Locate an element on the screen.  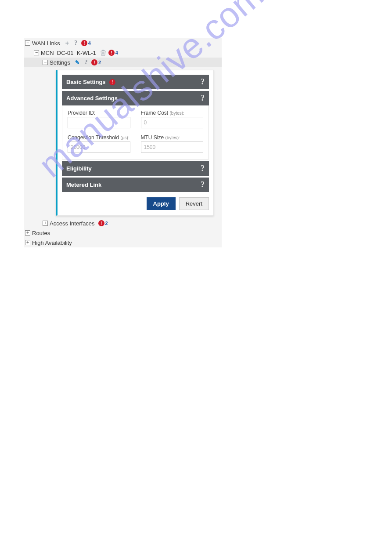
congestion-threshold-input is located at coordinates (99, 147).